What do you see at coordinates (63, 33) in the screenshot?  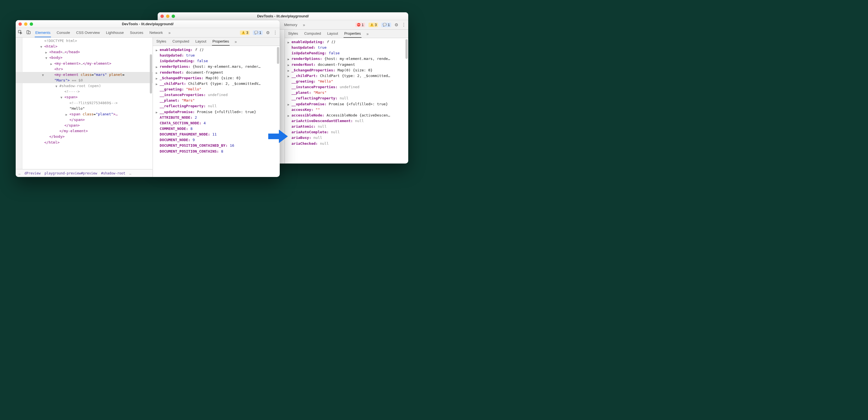 I see `tab-console: Console` at bounding box center [63, 33].